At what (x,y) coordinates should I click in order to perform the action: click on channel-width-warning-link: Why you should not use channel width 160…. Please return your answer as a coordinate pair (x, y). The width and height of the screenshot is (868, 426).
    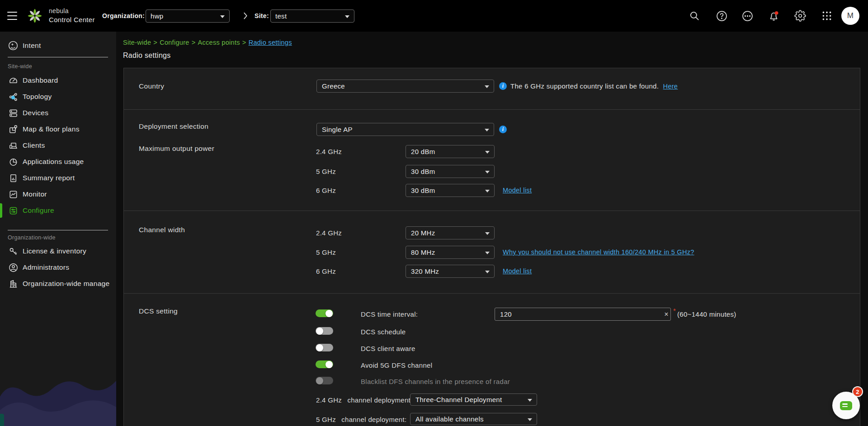
    Looking at the image, I should click on (599, 252).